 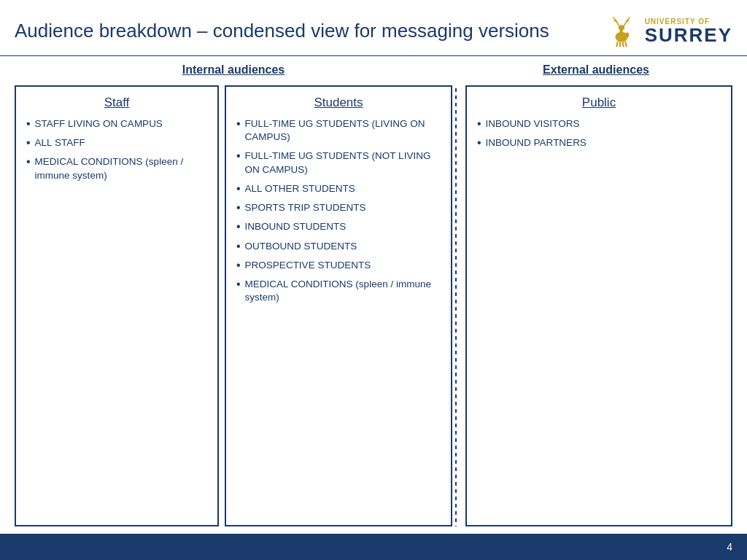 What do you see at coordinates (338, 208) in the screenshot?
I see `list-item: SPORTS TRIP STUDENTS` at bounding box center [338, 208].